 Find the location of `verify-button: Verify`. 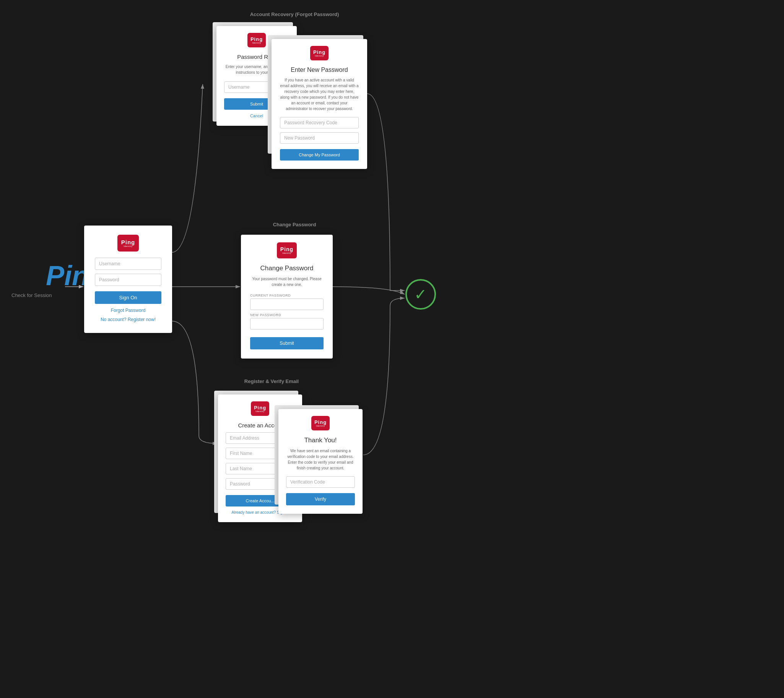

verify-button: Verify is located at coordinates (320, 499).